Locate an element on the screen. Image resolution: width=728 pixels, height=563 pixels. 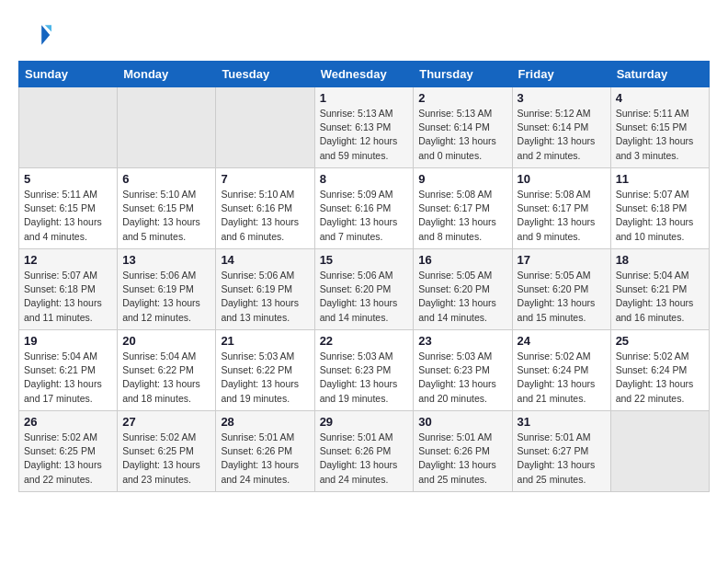
day-number: 9 is located at coordinates (462, 178).